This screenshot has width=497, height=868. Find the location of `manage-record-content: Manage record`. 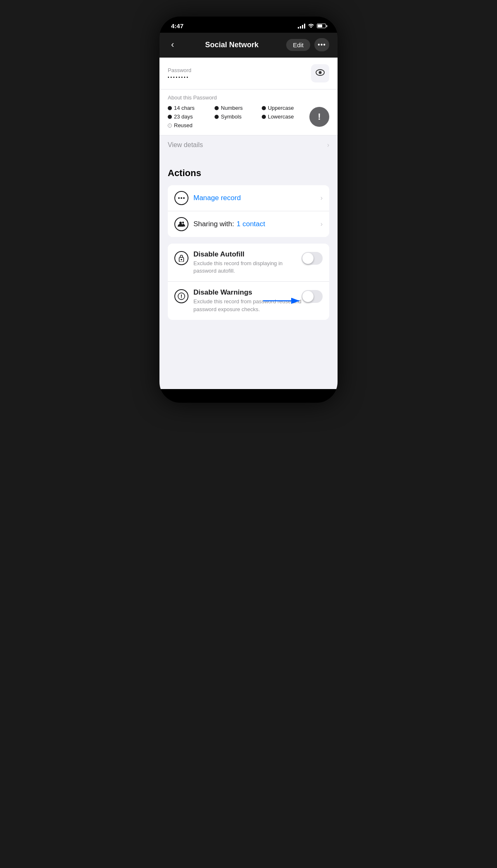

manage-record-content: Manage record is located at coordinates (257, 198).